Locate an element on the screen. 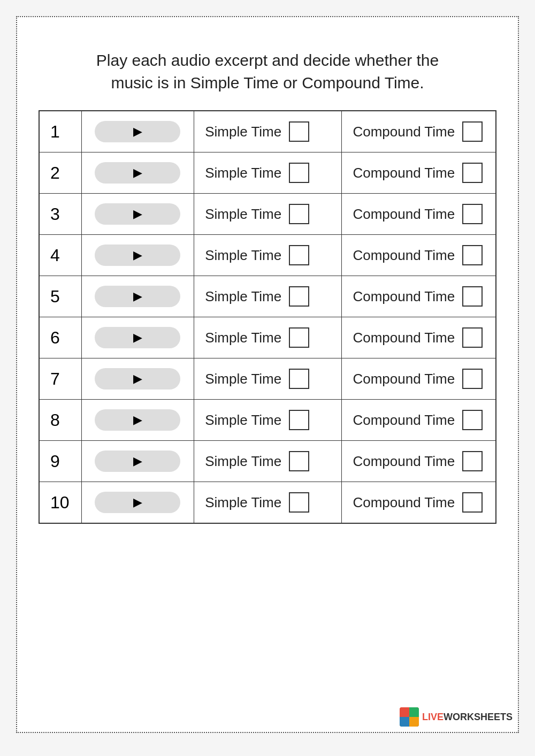 The image size is (535, 756). table-row: 3▶ Simple Time Compound Time is located at coordinates (268, 214).